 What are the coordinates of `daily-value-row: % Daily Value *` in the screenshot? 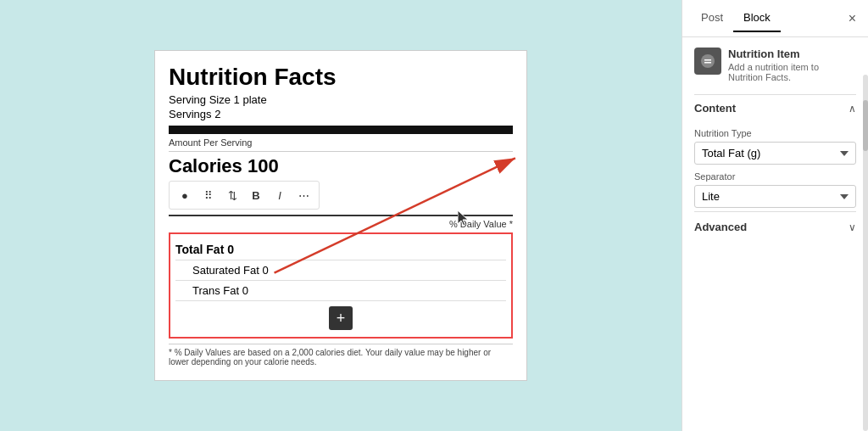 It's located at (341, 222).